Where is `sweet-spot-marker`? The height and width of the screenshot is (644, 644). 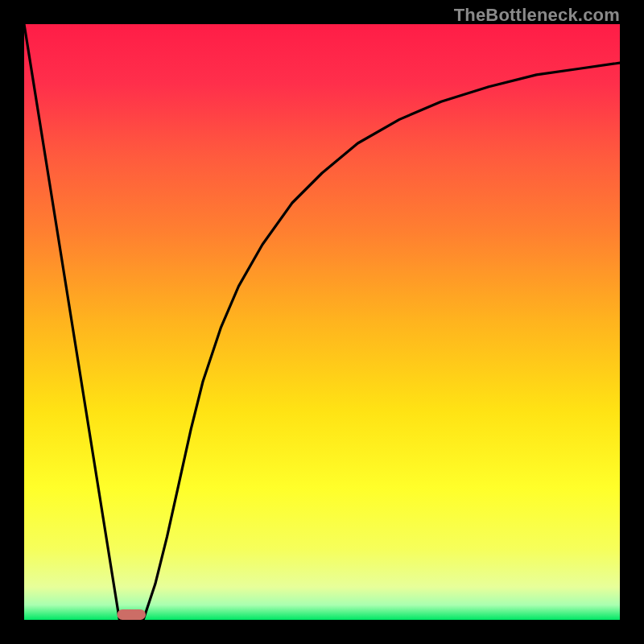
sweet-spot-marker is located at coordinates (131, 615).